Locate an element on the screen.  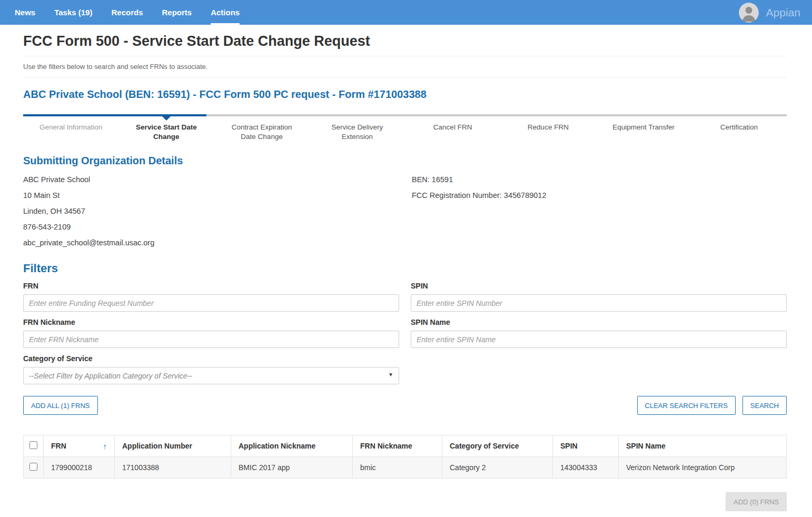
frn-nickname-input is located at coordinates (211, 339).